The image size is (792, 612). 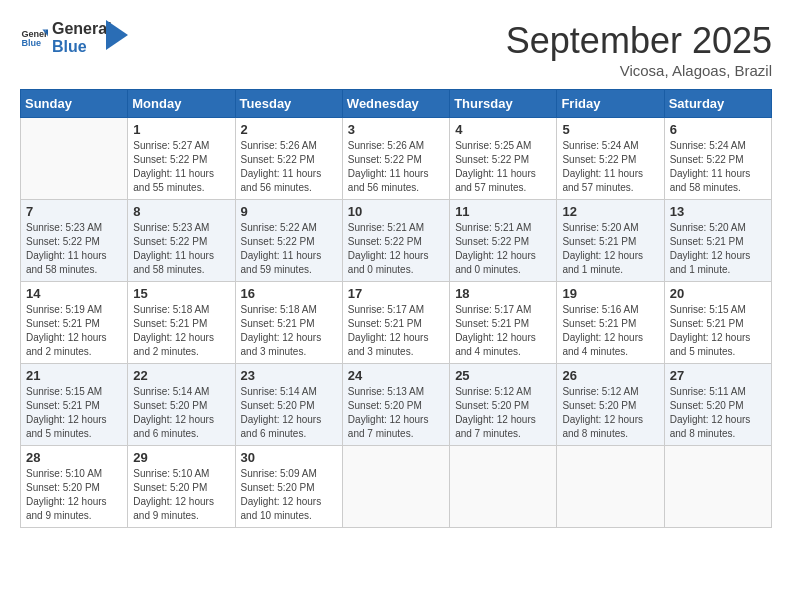 What do you see at coordinates (503, 130) in the screenshot?
I see `day-number: 4` at bounding box center [503, 130].